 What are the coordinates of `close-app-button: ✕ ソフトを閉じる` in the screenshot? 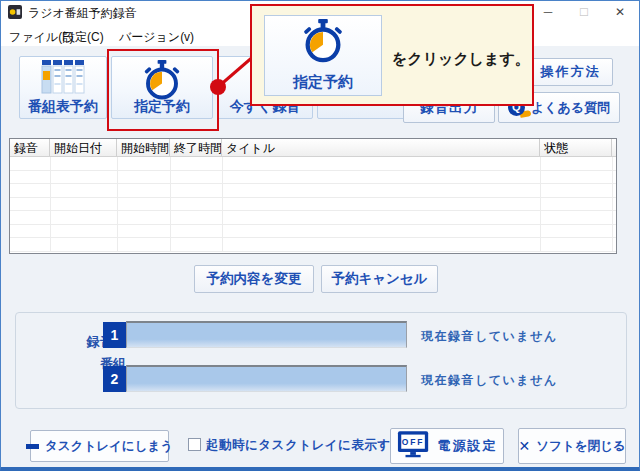 It's located at (572, 446).